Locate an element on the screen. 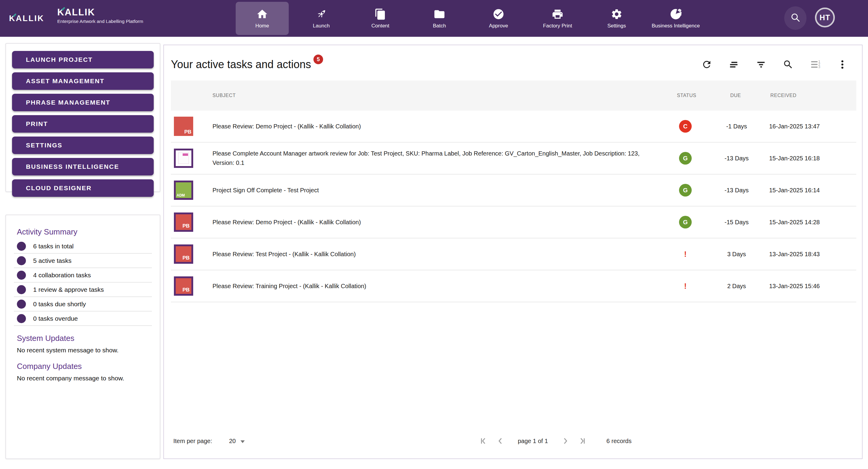  page-indicator: page 1 of 1 is located at coordinates (533, 441).